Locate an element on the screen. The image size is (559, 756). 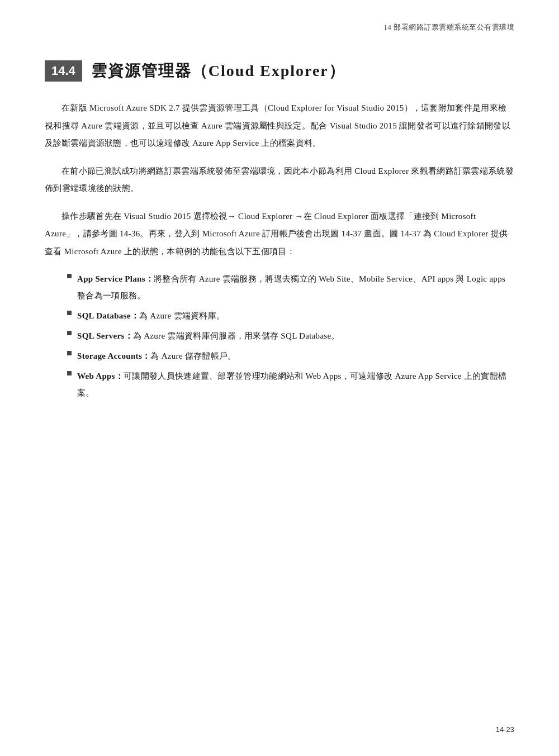
section-heading: 14.4 雲資源管理器（Cloud Explorer） is located at coordinates (280, 71).